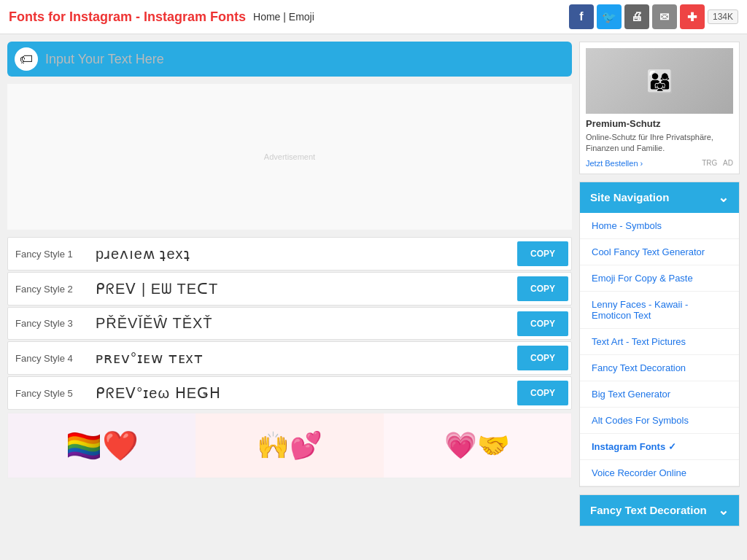  I want to click on fancy-label-4: Fancy Style 4, so click(48, 359).